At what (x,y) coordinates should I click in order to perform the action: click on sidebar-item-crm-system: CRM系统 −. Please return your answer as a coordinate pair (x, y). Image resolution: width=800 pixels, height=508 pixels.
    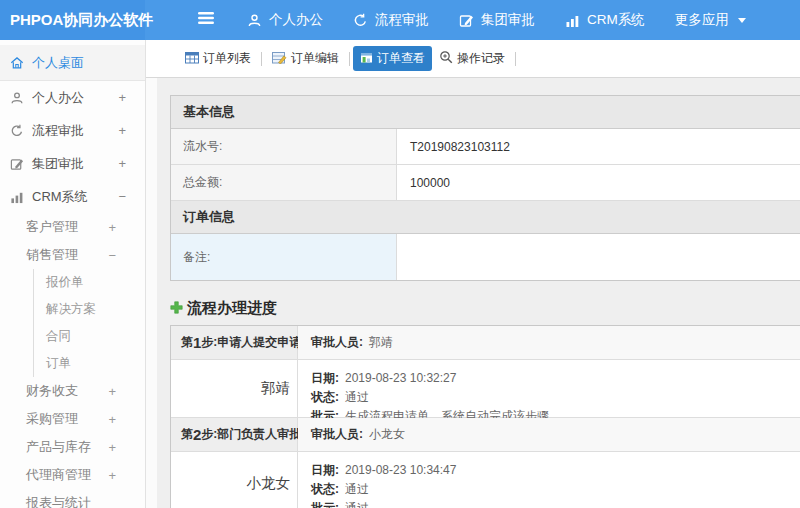
    Looking at the image, I should click on (72, 196).